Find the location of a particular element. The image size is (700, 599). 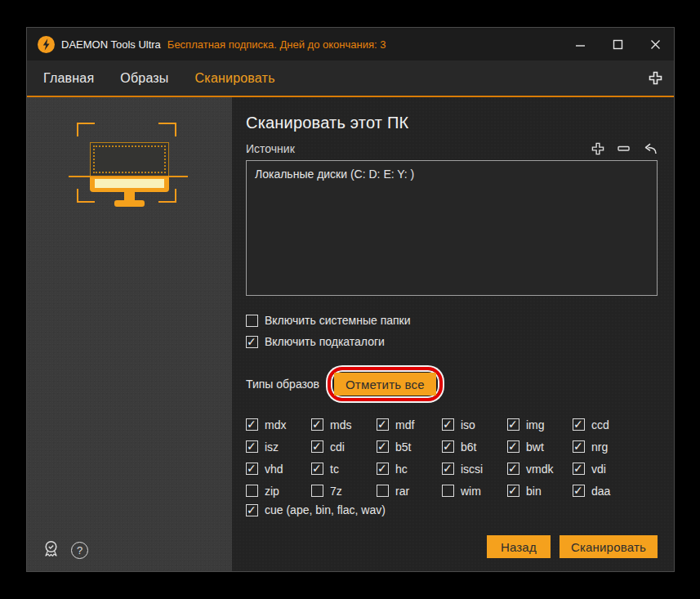

filetype-checkbox-vhd: vhd is located at coordinates (279, 469).